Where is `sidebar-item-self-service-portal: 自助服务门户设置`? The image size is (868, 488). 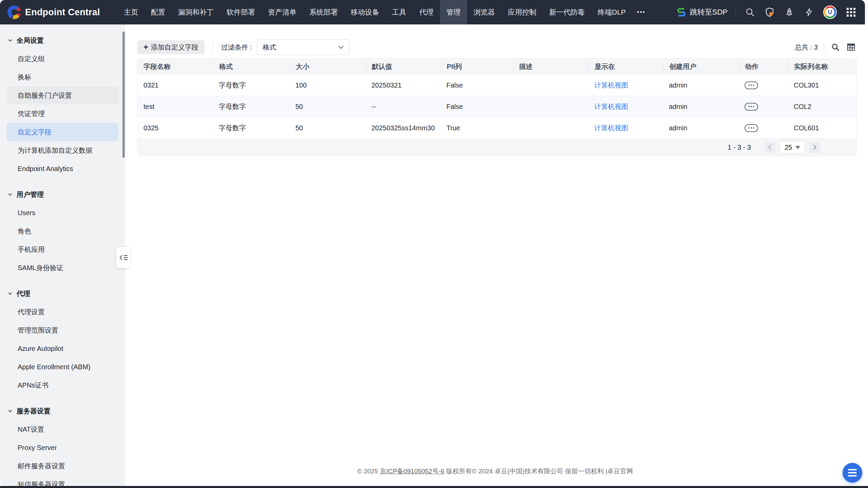
sidebar-item-self-service-portal: 自助服务门户设置 is located at coordinates (62, 95).